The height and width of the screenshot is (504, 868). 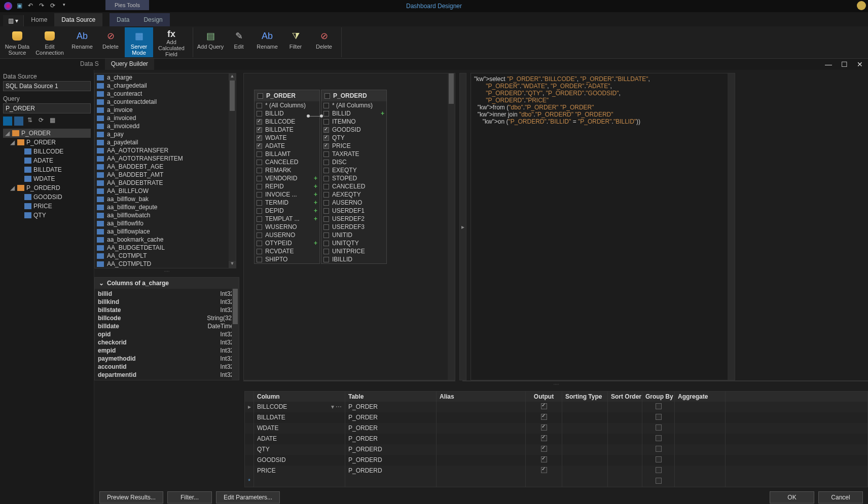 What do you see at coordinates (556, 407) in the screenshot?
I see `grid-row: ▸BILLCODE ▾ ⋯P_ORDER` at bounding box center [556, 407].